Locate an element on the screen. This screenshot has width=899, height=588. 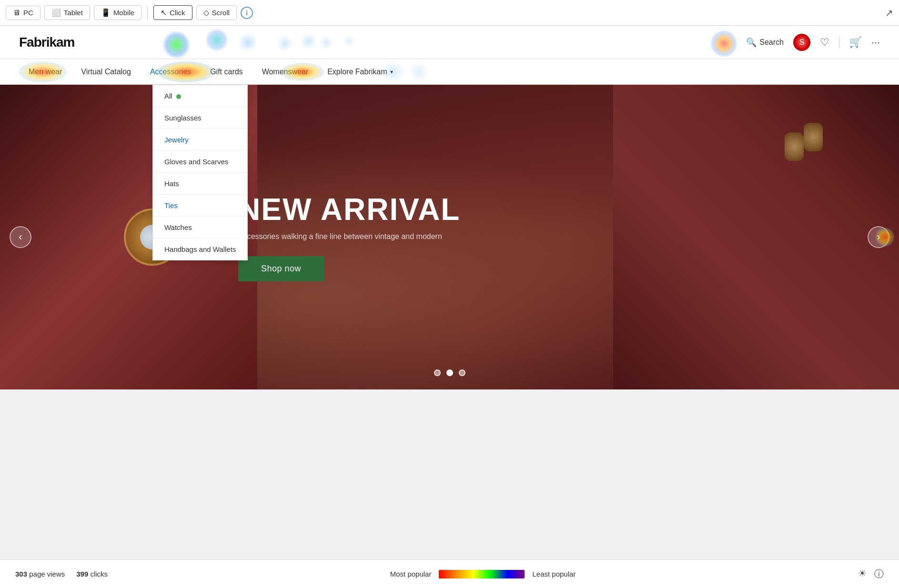
toolbar: 🖥 PC ⬜ Tablet 📱 Mobile ↖ Click ◇ Scroll … is located at coordinates (450, 13).